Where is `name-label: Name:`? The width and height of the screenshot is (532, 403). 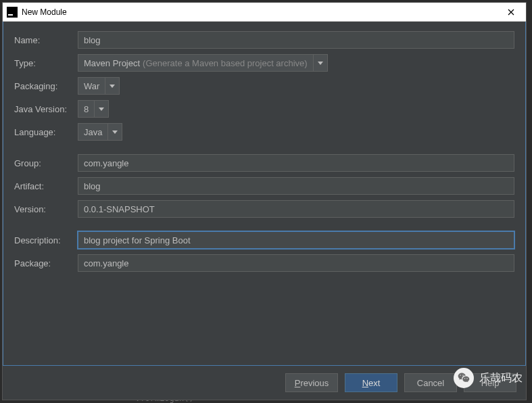 name-label: Name: is located at coordinates (46, 41).